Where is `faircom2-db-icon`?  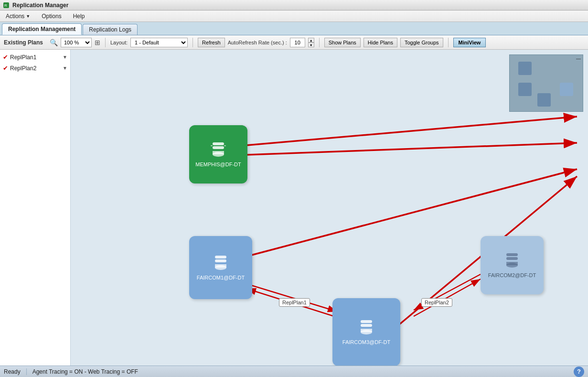
faircom2-db-icon is located at coordinates (512, 261).